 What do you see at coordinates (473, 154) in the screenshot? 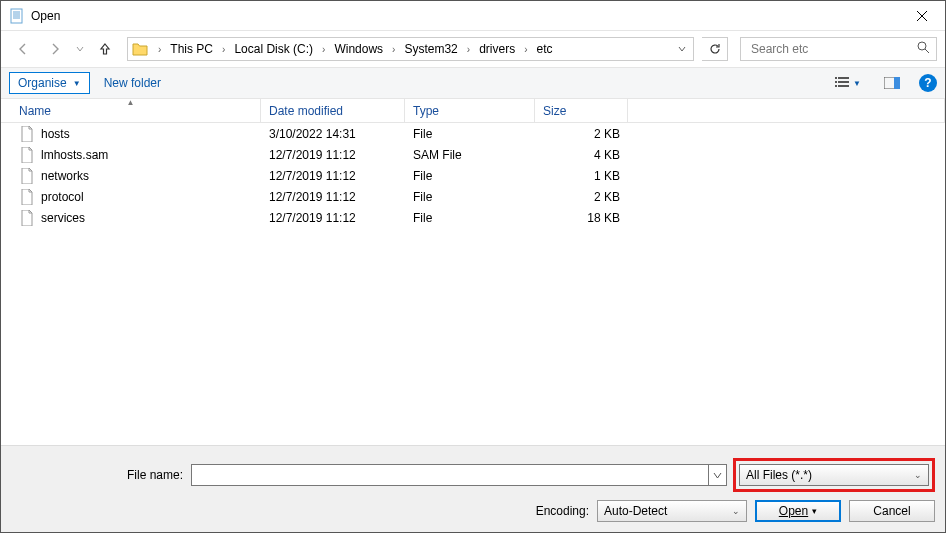
I see `file-row: lmhosts.sam12/7/2019 11:12SAM File4 KB` at bounding box center [473, 154].